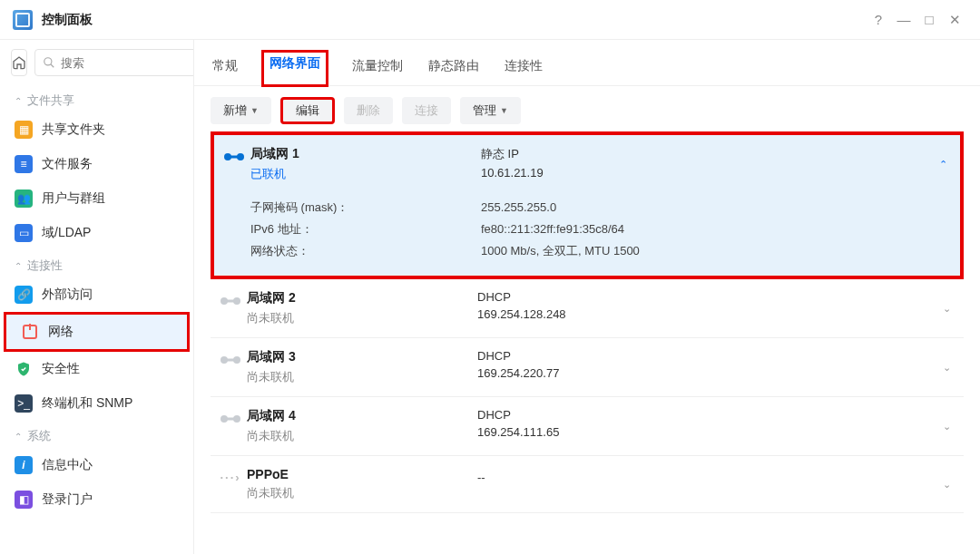 The width and height of the screenshot is (980, 554). I want to click on interface-ip: 169.254.220.77, so click(708, 374).